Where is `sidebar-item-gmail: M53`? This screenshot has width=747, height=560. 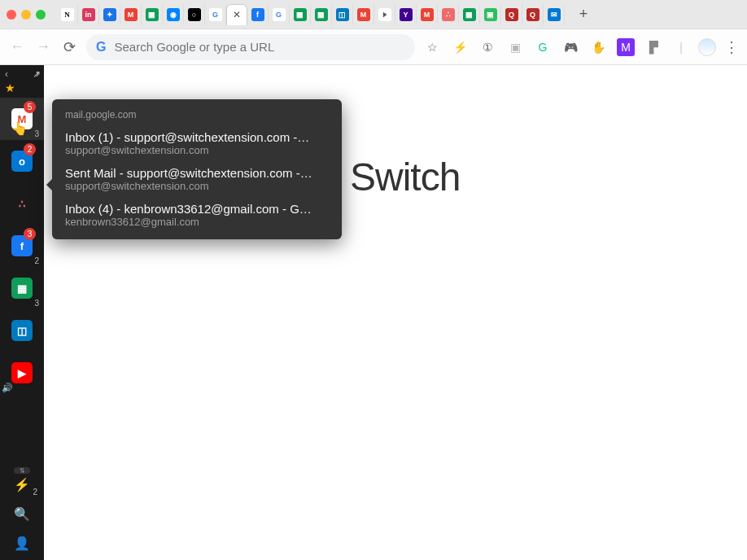 sidebar-item-gmail: M53 is located at coordinates (22, 119).